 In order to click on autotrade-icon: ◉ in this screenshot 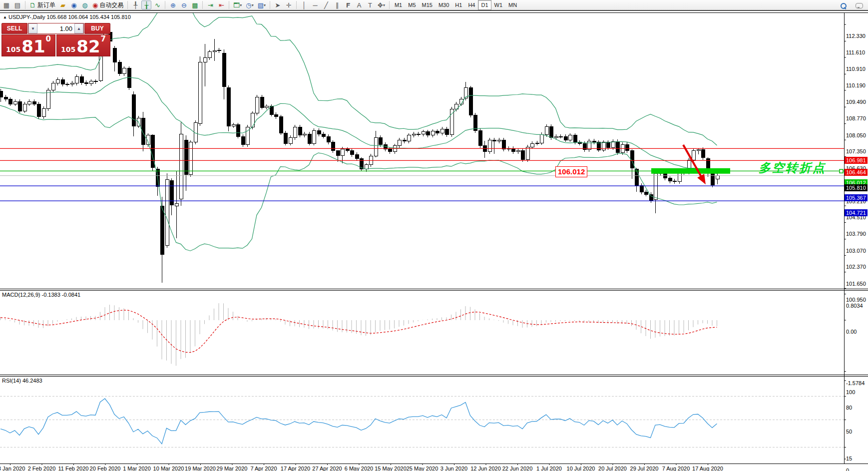, I will do `click(95, 5)`.